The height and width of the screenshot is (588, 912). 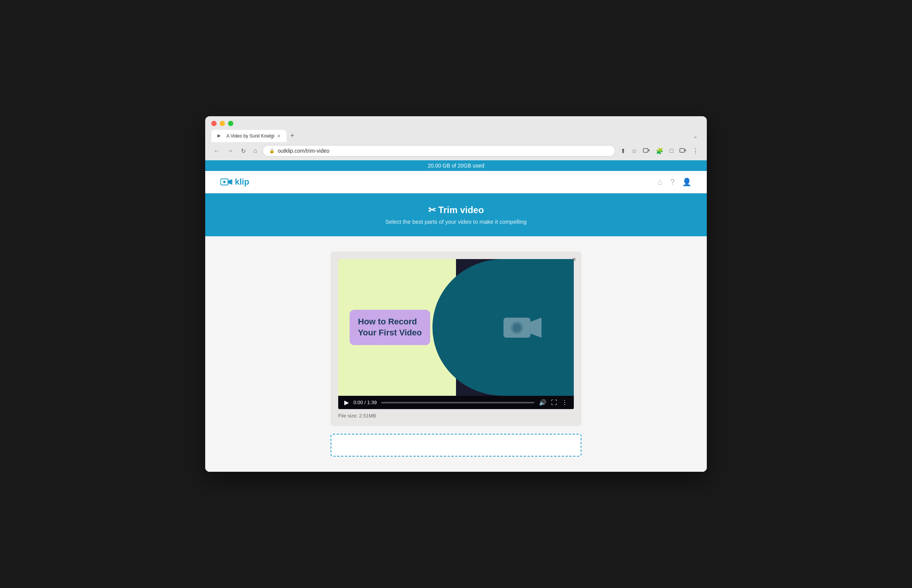 I want to click on page-title: ✂ Trim video, so click(x=456, y=210).